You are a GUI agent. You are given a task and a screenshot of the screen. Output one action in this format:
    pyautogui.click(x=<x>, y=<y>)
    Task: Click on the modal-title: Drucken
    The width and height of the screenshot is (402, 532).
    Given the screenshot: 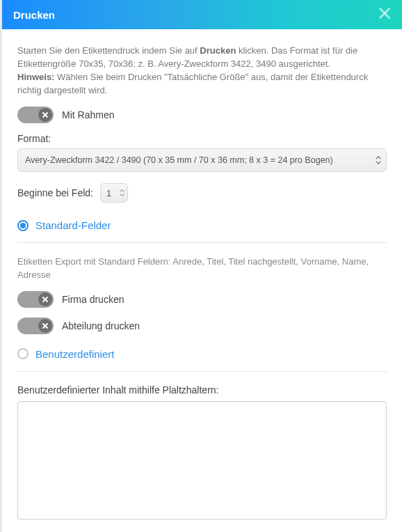 What is the action you would take?
    pyautogui.click(x=34, y=15)
    